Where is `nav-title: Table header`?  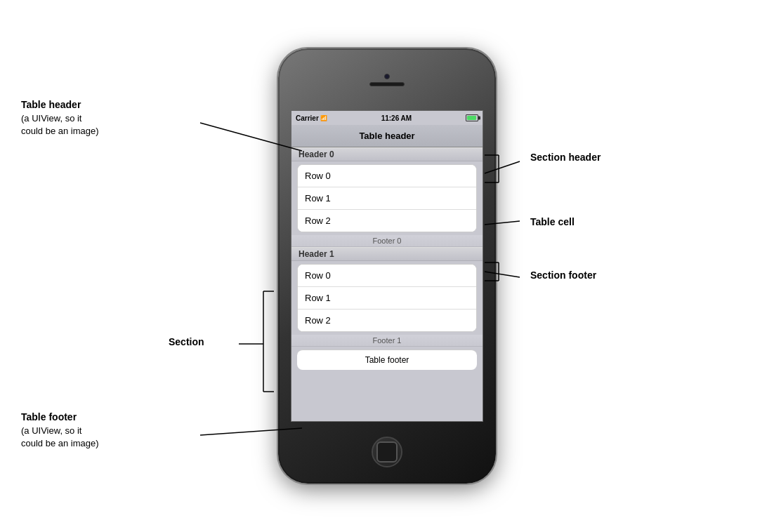 nav-title: Table header is located at coordinates (386, 136).